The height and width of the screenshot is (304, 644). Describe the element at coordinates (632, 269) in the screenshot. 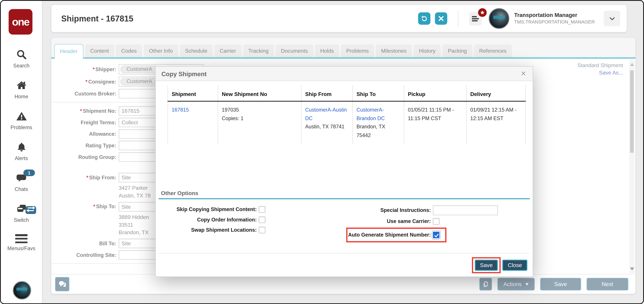

I see `scroll-down-arrow` at that location.